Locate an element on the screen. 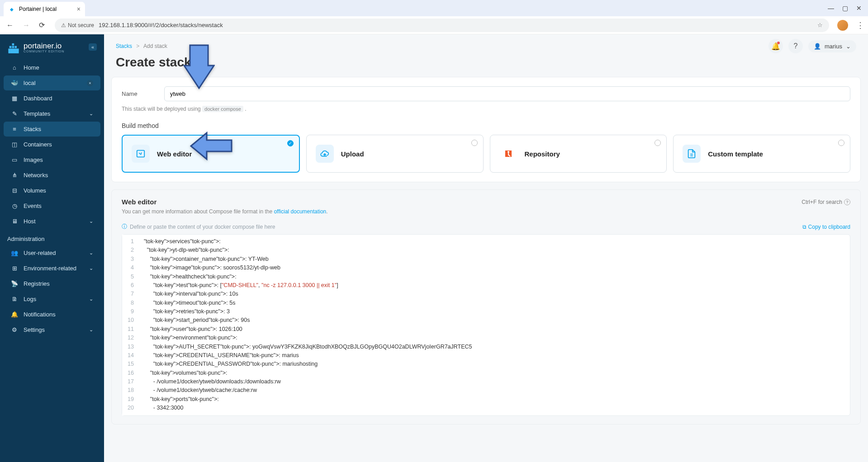 This screenshot has width=868, height=462. url-text: 192.168.1.18:9000/#!/2/docker/stacks/new… is located at coordinates (161, 25).